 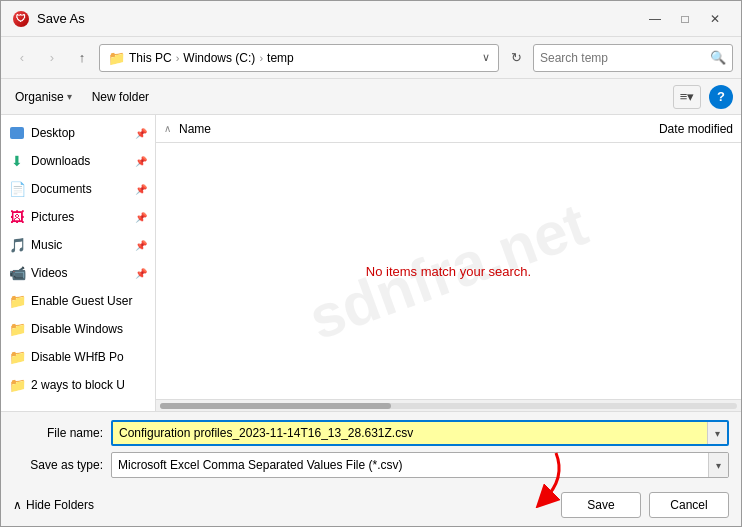 What do you see at coordinates (120, 97) in the screenshot?
I see `new-folder-button: New folder` at bounding box center [120, 97].